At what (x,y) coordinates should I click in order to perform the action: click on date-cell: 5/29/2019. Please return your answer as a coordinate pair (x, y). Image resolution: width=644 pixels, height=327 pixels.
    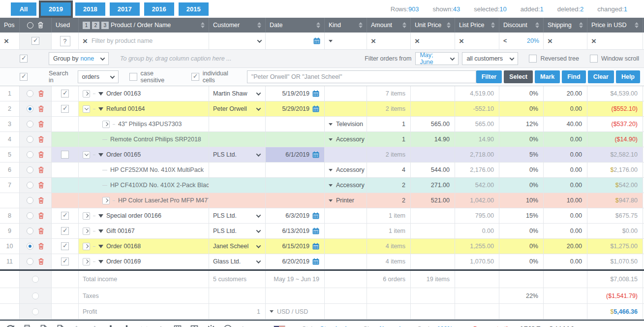
    Looking at the image, I should click on (295, 109).